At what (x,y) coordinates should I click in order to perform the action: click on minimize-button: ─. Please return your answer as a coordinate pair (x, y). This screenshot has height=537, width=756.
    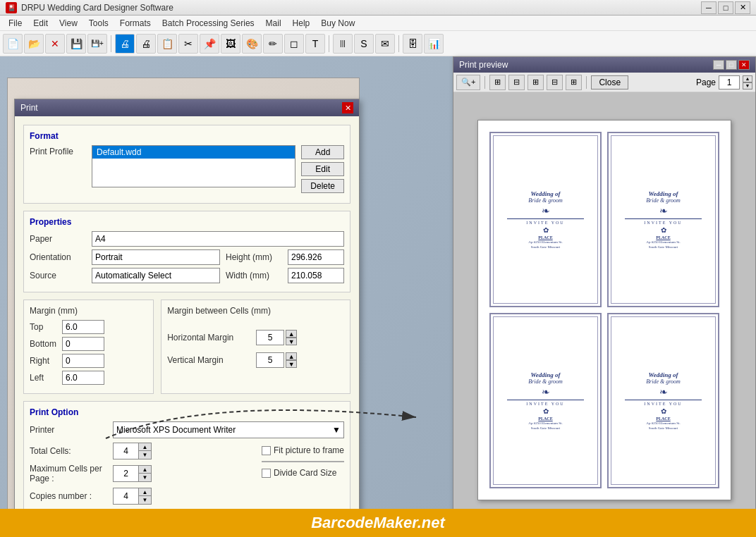
    Looking at the image, I should click on (709, 8).